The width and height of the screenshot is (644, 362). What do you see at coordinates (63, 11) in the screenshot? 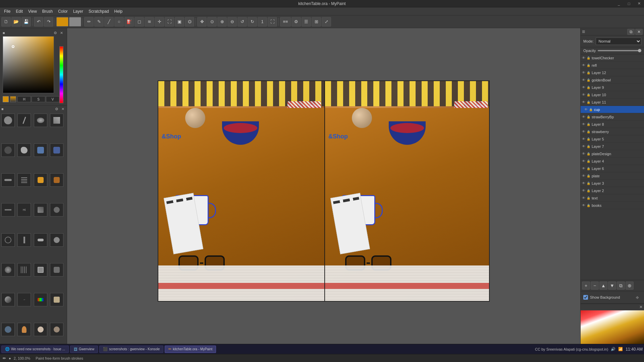
I see `menu-color: Color` at bounding box center [63, 11].